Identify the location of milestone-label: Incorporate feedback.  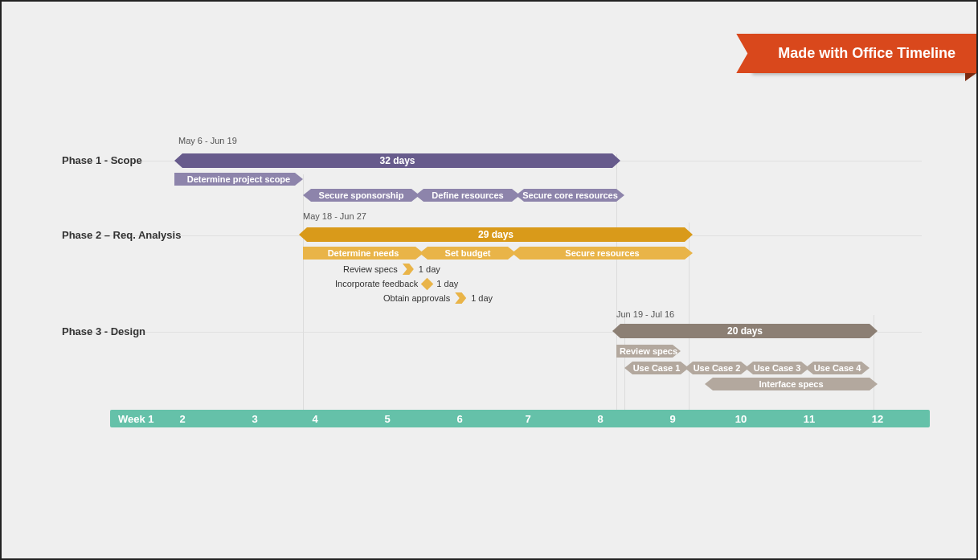
(376, 284).